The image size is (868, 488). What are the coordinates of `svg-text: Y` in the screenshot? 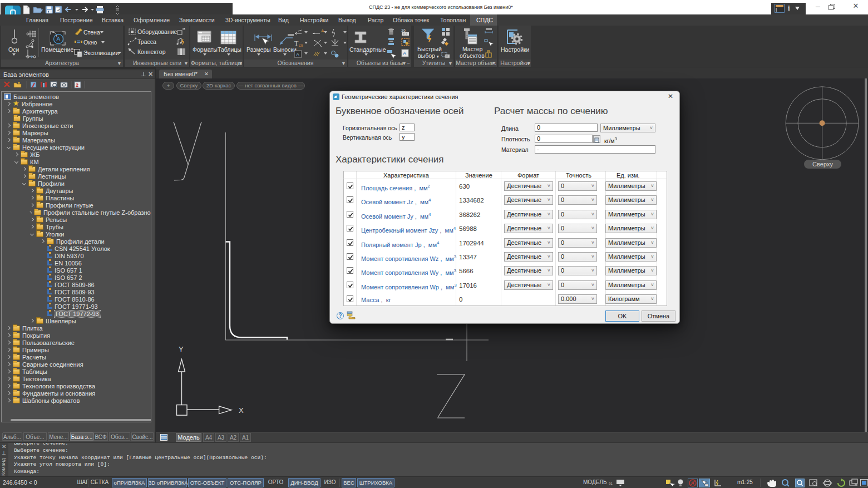 It's located at (181, 349).